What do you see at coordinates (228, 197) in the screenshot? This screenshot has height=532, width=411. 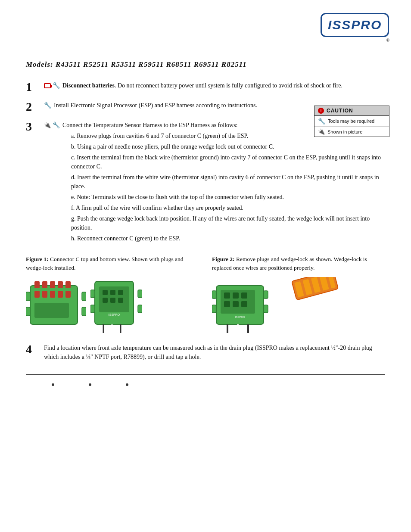 I see `step-3e: Note: Terminals will be close to flush w…` at bounding box center [228, 197].